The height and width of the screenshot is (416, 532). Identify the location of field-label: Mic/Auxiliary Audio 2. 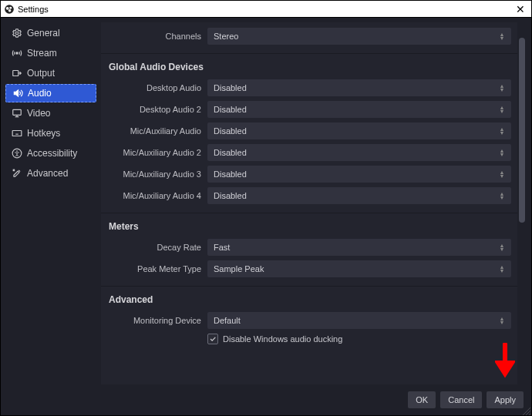
(157, 153).